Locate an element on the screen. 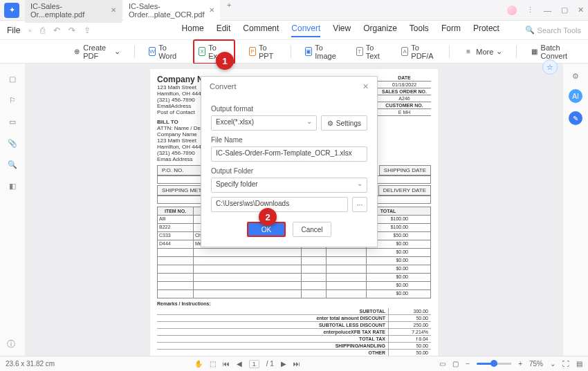 Image resolution: width=588 pixels, height=371 pixels. menu-protect: Protect is located at coordinates (486, 30).